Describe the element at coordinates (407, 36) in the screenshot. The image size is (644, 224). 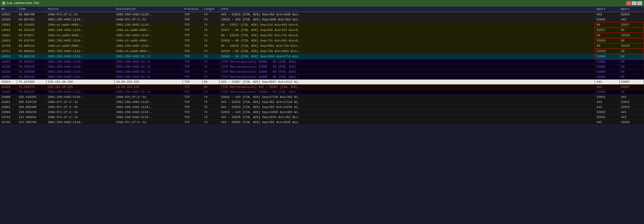
I see `cell-info: 80 → 52018 [FIN, ACK] Seq=362 Ack=731 Wi…` at that location.